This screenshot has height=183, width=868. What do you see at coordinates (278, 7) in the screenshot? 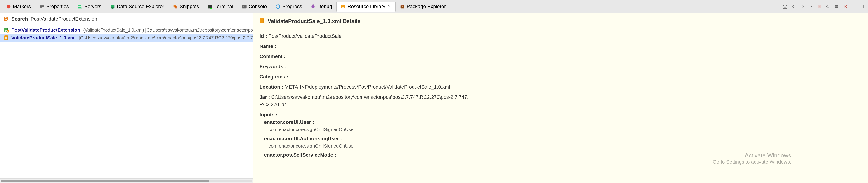
I see `progress-icon` at bounding box center [278, 7].